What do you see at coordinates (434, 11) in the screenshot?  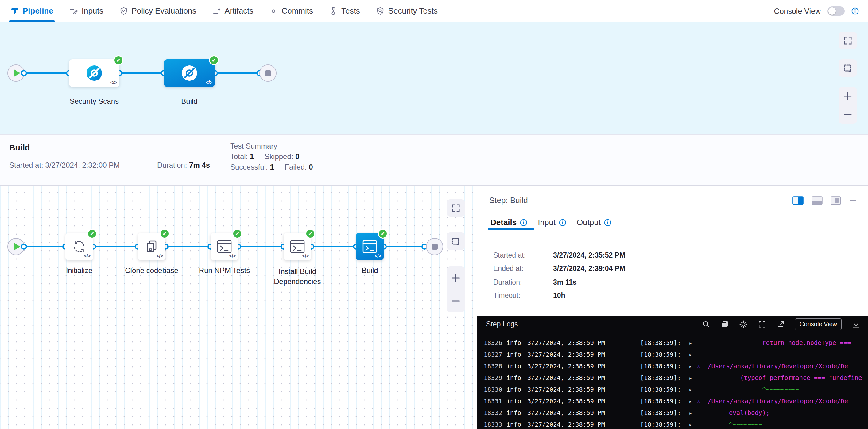 I see `top-nav: Pipeline Inputs Policy Evaluations` at bounding box center [434, 11].